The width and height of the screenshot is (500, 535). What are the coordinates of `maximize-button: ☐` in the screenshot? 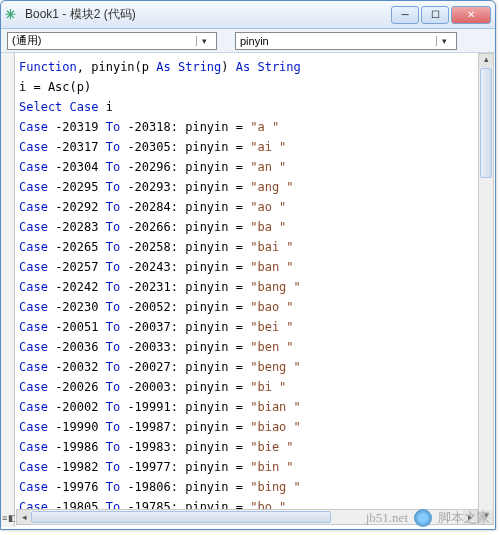 It's located at (435, 15).